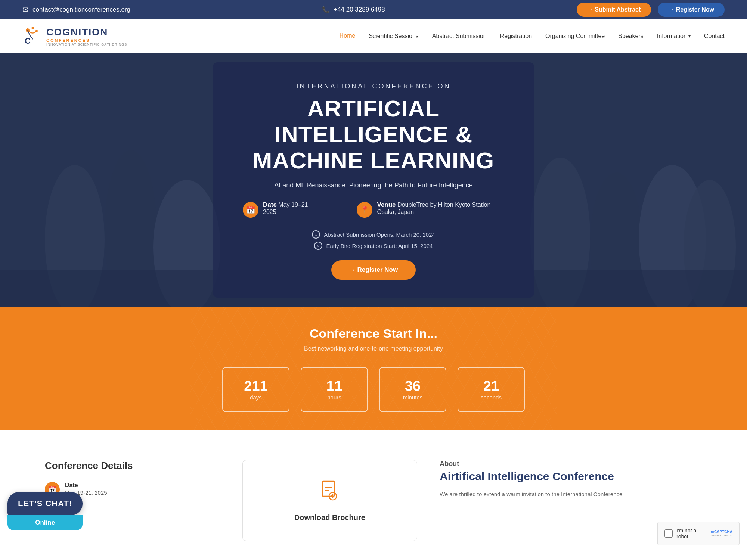 Image resolution: width=747 pixels, height=560 pixels. Describe the element at coordinates (334, 397) in the screenshot. I see `hours-label: hours` at that location.